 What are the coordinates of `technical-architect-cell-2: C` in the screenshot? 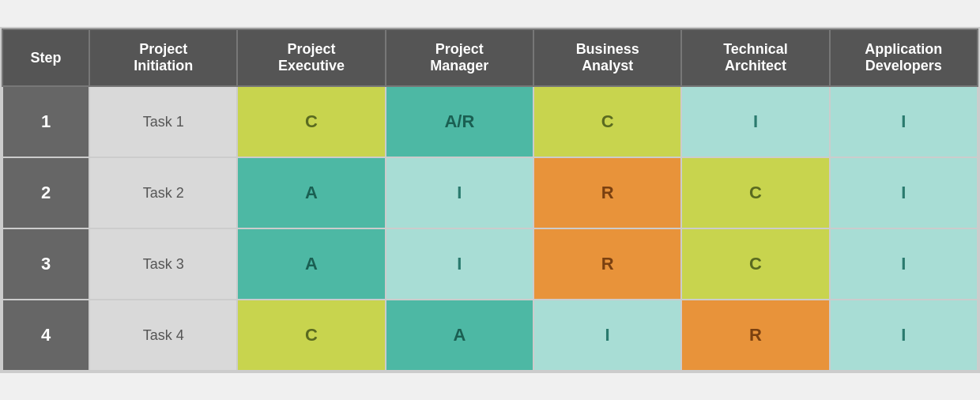 It's located at (756, 193).